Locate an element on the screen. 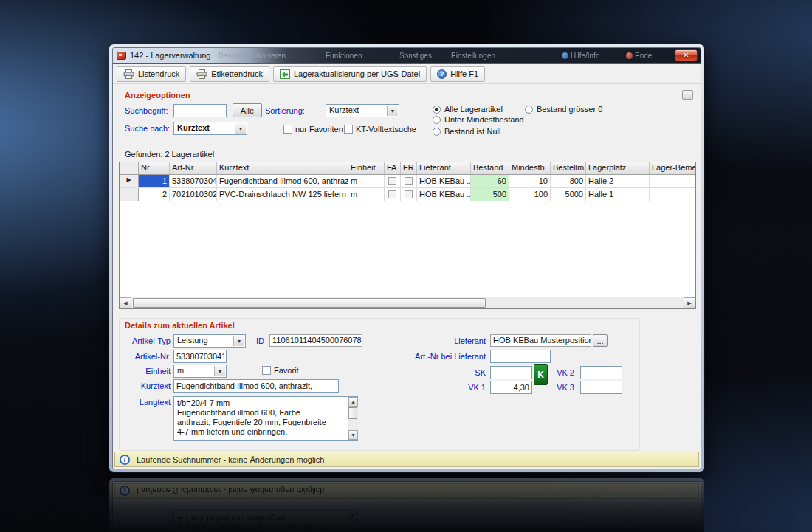 The height and width of the screenshot is (532, 812). cell-bestellm: 5000 is located at coordinates (568, 195).